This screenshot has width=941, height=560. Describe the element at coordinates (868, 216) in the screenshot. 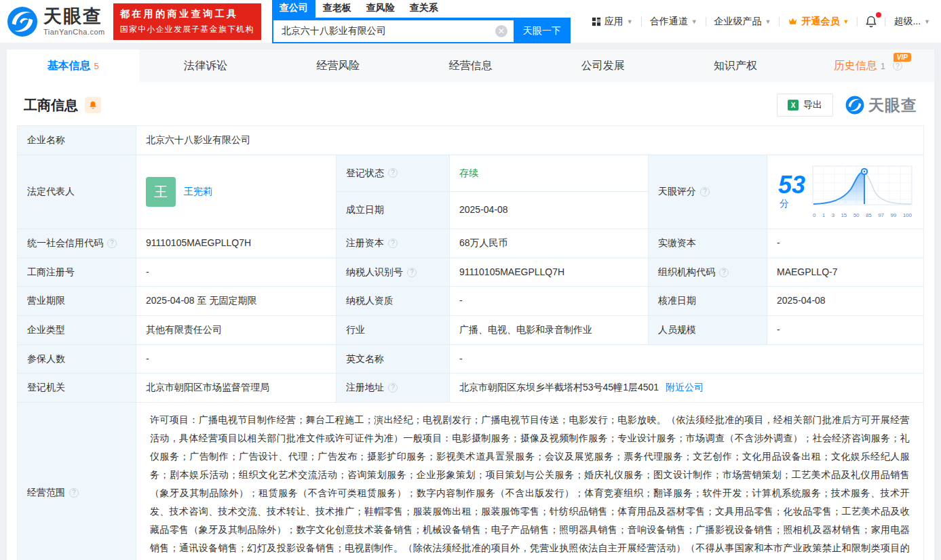

I see `axis-tick-label: 85` at that location.